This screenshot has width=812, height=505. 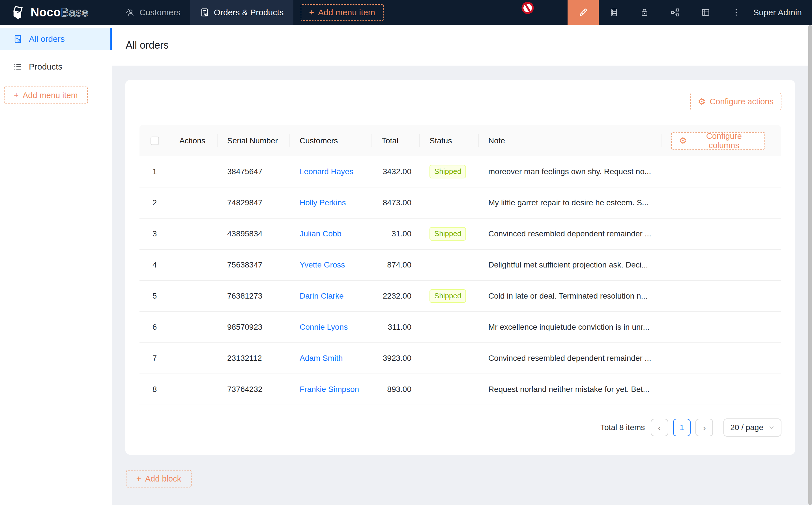 I want to click on row-index: 1, so click(x=154, y=172).